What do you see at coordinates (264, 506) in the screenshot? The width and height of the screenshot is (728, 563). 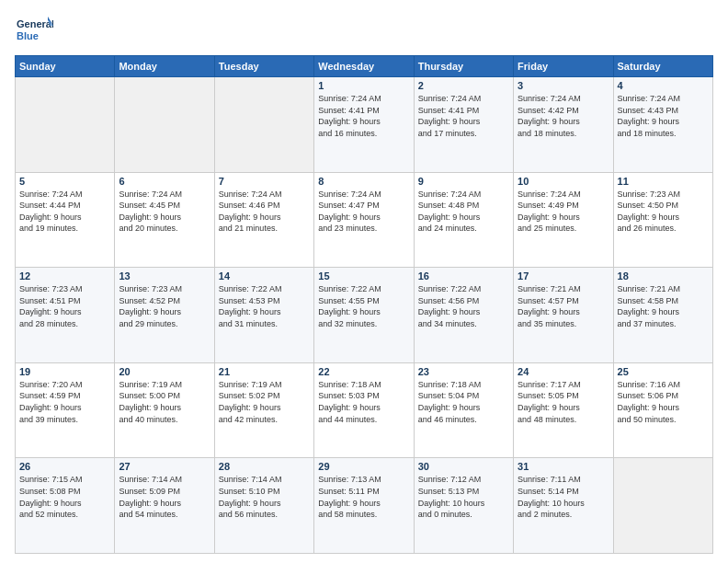 I see `calendar-cell: 28Sunrise: 7:14 AM Sunset: 5:10 PM Dayli…` at bounding box center [264, 506].